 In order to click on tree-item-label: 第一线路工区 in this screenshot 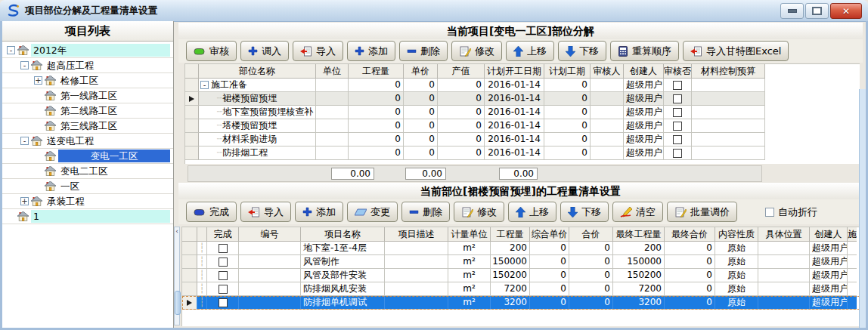, I will do `click(89, 95)`.